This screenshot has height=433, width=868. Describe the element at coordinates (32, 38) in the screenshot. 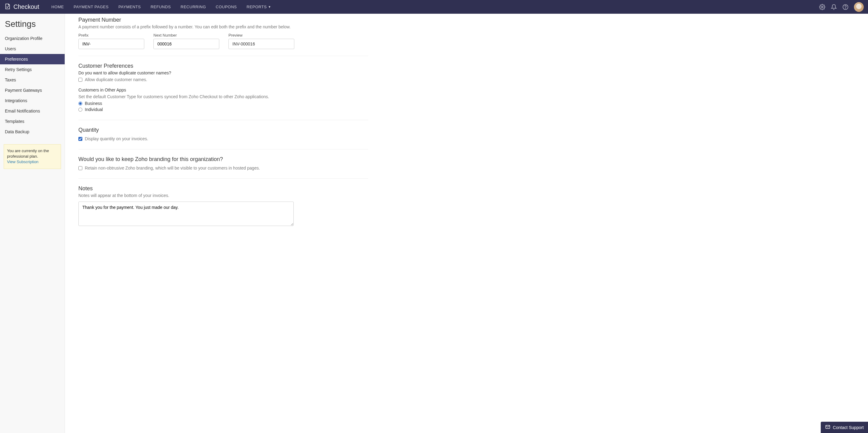

I see `sidebar-item-organization-profile: Organization Profile` at that location.